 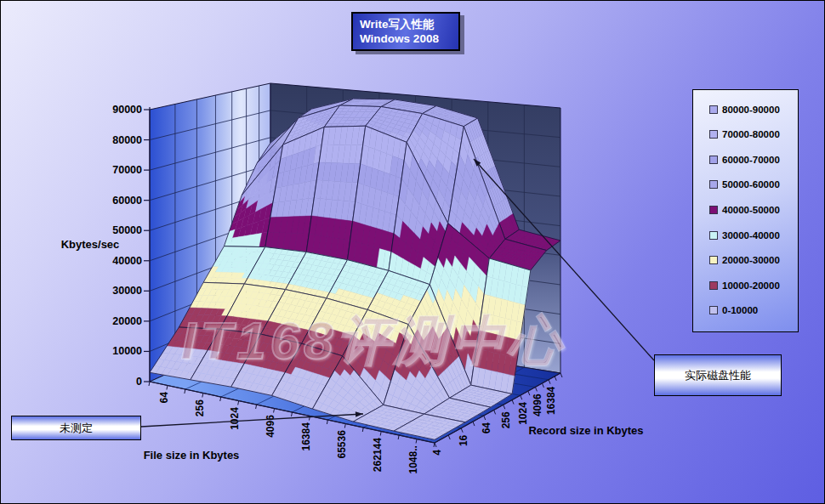 I want to click on value-tick-label: 40000, so click(x=128, y=261).